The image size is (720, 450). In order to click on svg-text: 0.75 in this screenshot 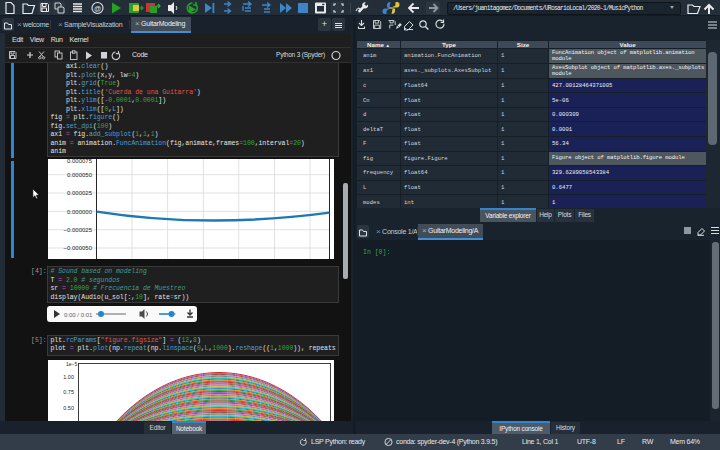, I will do `click(68, 392)`.